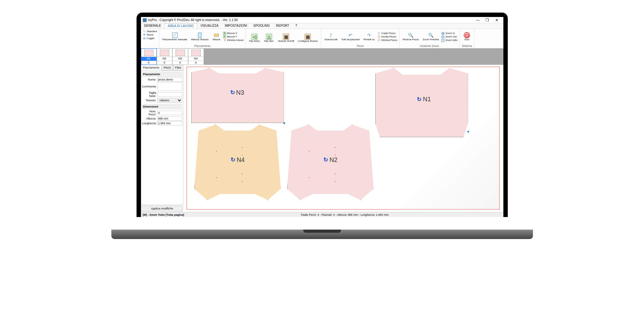 The width and height of the screenshot is (644, 323). I want to click on piece-n1: ↻N1, so click(422, 103).